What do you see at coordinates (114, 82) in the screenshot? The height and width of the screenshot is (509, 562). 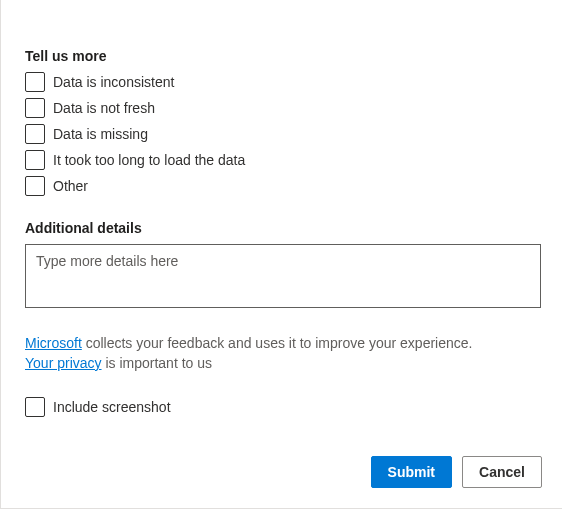 I see `checkbox-label-inconsistent: Data is inconsistent` at bounding box center [114, 82].